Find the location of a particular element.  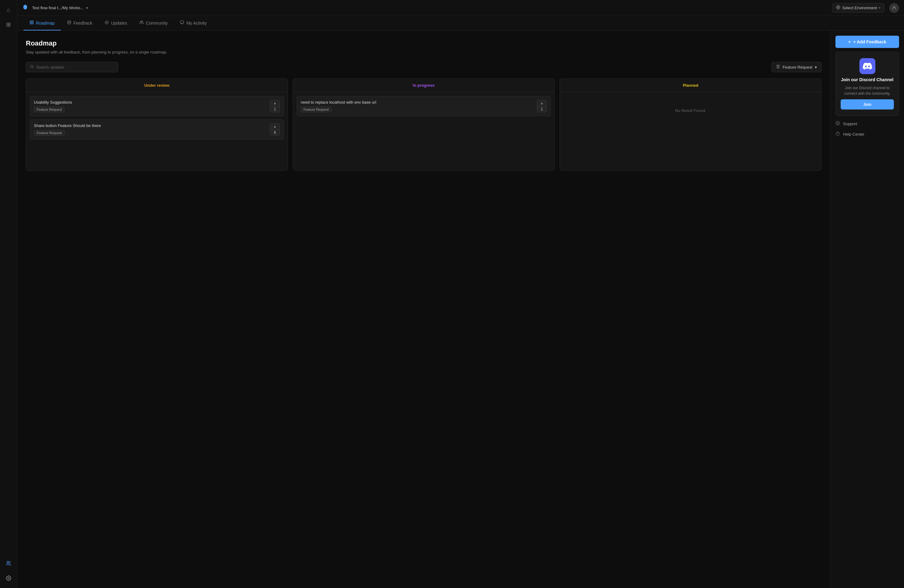

env-label: Select Environment is located at coordinates (860, 8).